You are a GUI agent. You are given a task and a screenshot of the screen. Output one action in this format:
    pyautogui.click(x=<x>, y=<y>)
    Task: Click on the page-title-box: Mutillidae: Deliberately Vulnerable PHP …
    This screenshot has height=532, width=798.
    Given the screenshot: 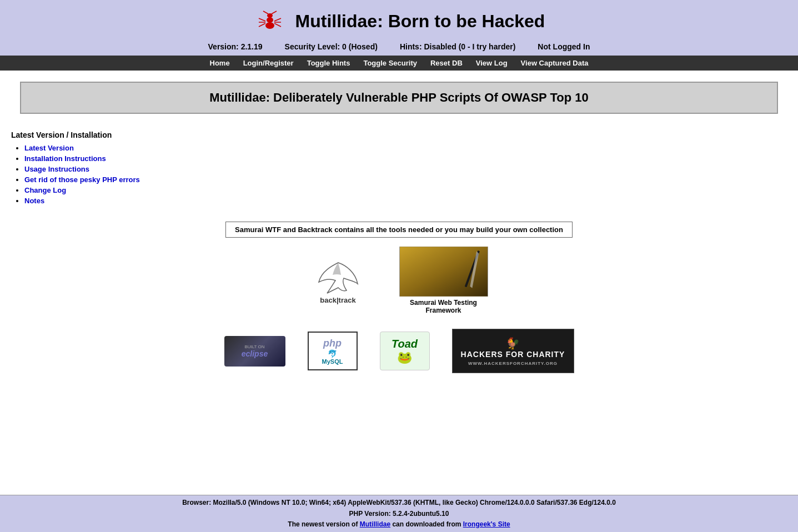 What is the action you would take?
    pyautogui.click(x=399, y=98)
    